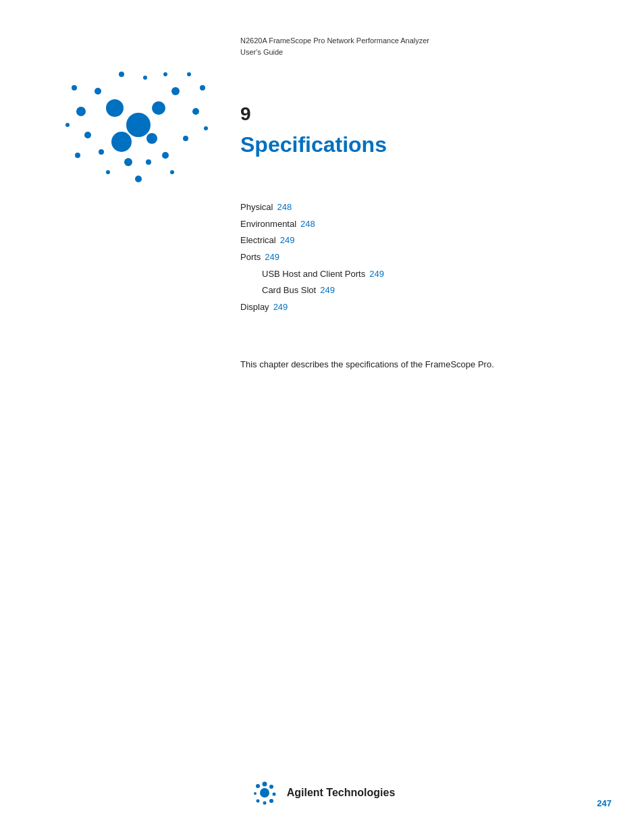 The image size is (644, 834). What do you see at coordinates (313, 145) in the screenshot?
I see `chapter-title: Specifications` at bounding box center [313, 145].